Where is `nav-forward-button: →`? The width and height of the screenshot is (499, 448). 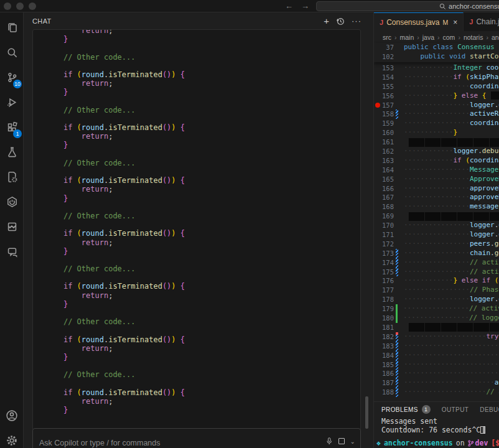
nav-forward-button: → is located at coordinates (305, 6).